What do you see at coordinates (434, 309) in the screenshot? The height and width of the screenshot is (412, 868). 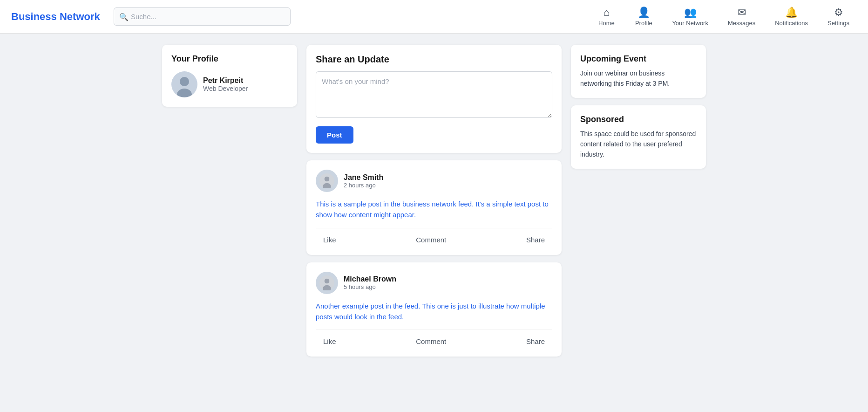 I see `post-card-1: Michael Brown 5 hours ago Another exampl…` at bounding box center [434, 309].